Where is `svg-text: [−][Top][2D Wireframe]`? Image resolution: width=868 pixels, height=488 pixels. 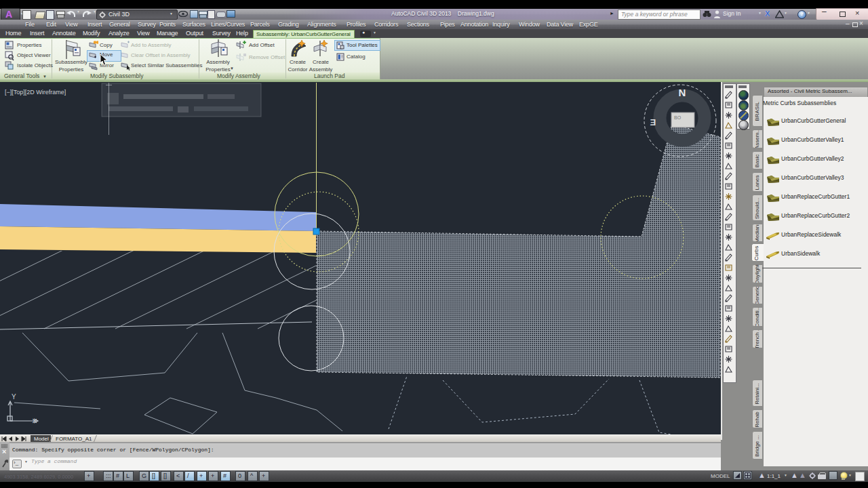 svg-text: [−][Top][2D Wireframe] is located at coordinates (35, 92).